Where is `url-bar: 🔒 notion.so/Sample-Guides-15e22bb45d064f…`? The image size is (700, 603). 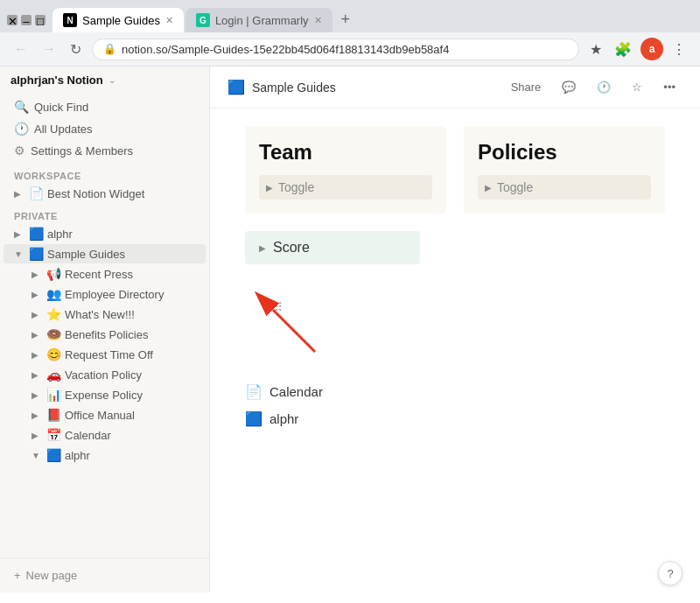
url-bar: 🔒 notion.so/Sample-Guides-15e22bb45d064f… is located at coordinates (336, 49).